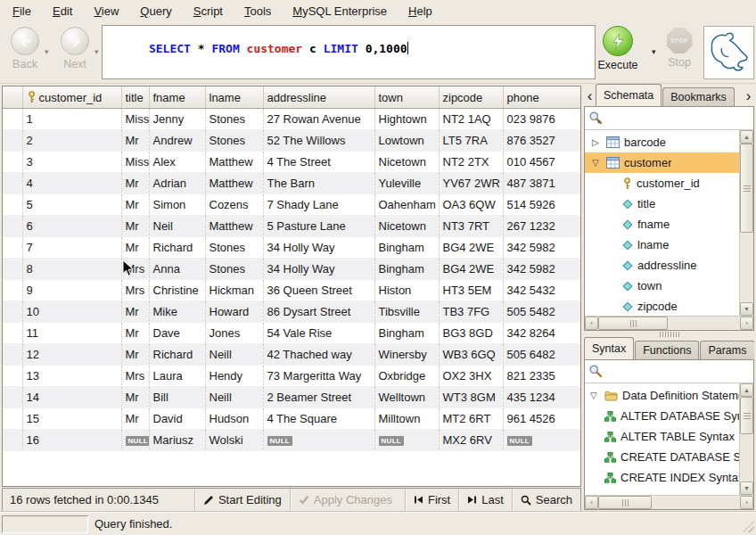  Describe the element at coordinates (407, 376) in the screenshot. I see `grid-cell: Oxbridge` at that location.